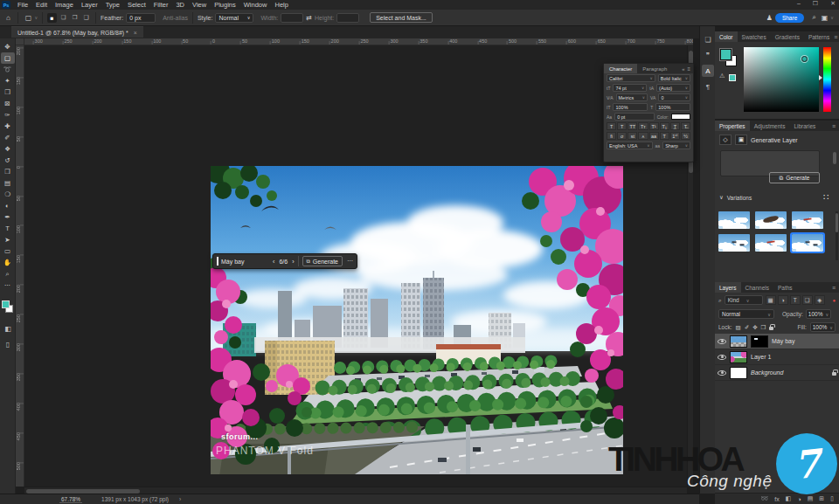 The height and width of the screenshot is (504, 839). Describe the element at coordinates (8, 138) in the screenshot. I see `brush-tool: ✐` at that location.